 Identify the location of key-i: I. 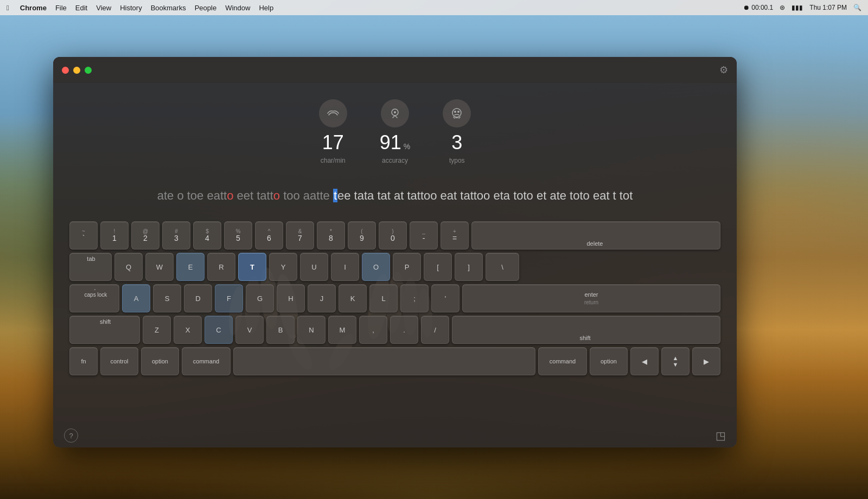
(345, 267).